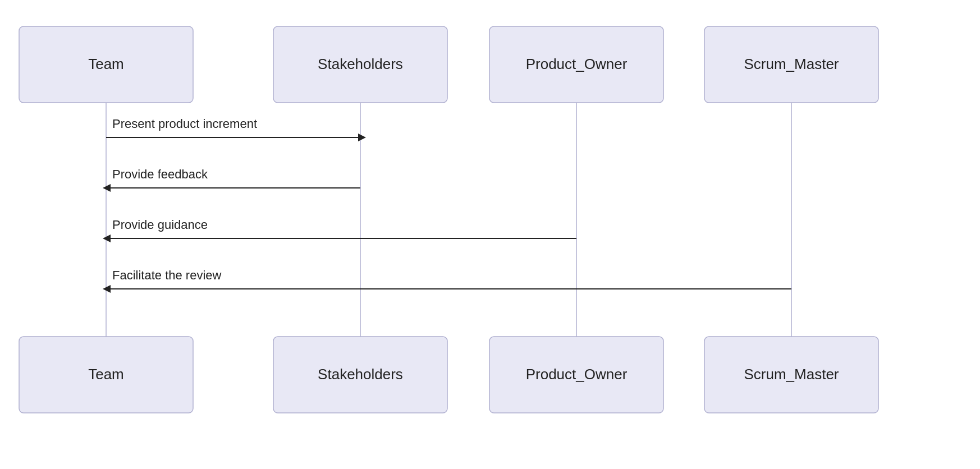 The height and width of the screenshot is (469, 980). What do you see at coordinates (161, 174) in the screenshot?
I see `msg2-label: Provide feedback` at bounding box center [161, 174].